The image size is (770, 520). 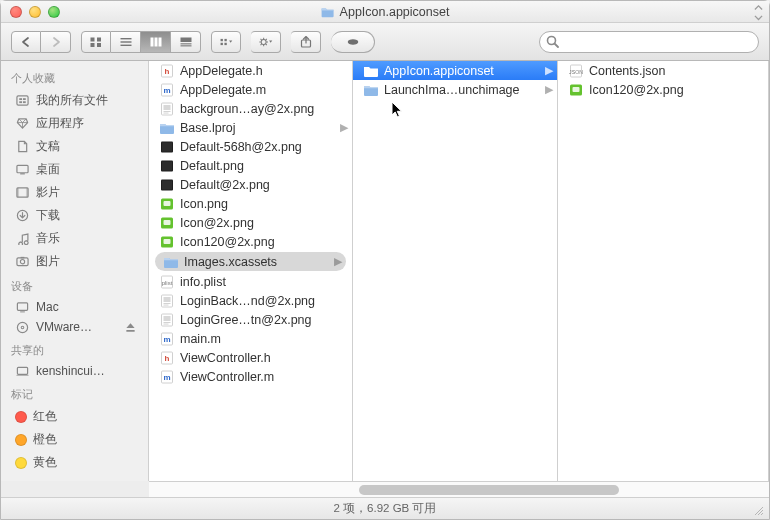 What do you see at coordinates (74, 307) in the screenshot?
I see `sidebar-item: Mac` at bounding box center [74, 307].